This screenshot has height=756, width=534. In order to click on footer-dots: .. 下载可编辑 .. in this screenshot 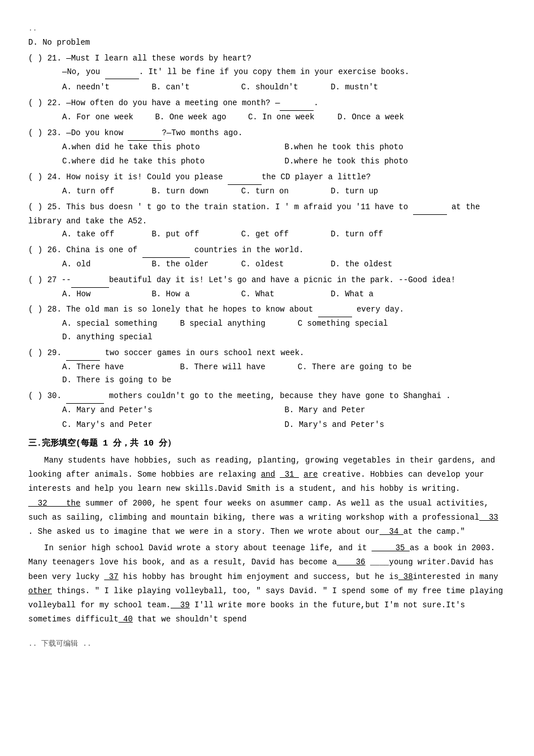, I will do `click(267, 644)`.